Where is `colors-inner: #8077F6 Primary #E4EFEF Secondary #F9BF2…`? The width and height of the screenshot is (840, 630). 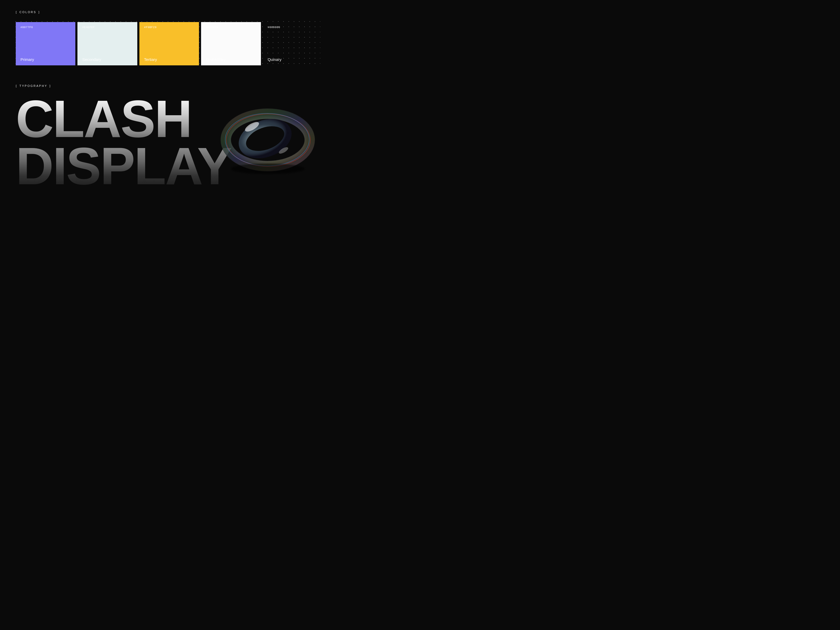 colors-inner: #8077F6 Primary #E4EFEF Secondary #F9BF2… is located at coordinates (167, 44).